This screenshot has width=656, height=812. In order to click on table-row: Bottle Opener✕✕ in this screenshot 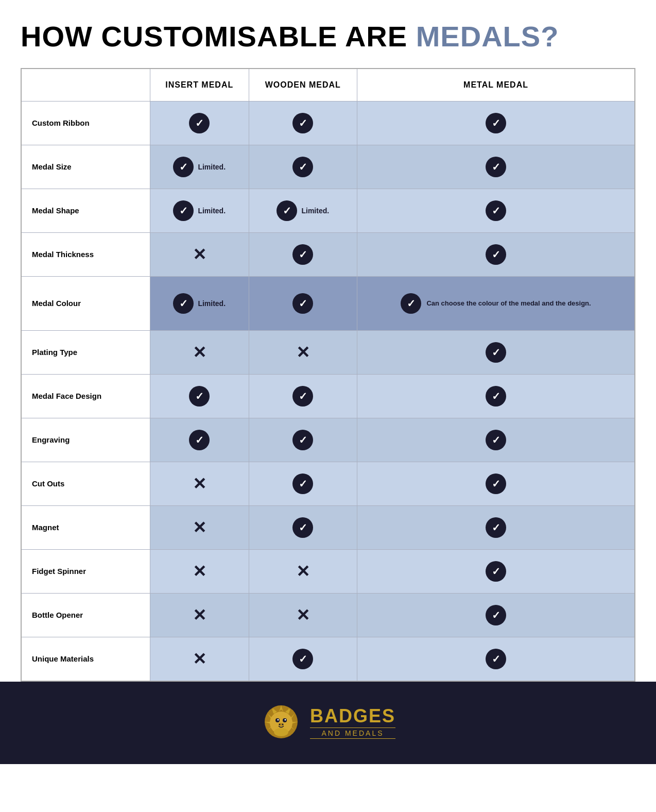, I will do `click(328, 615)`.